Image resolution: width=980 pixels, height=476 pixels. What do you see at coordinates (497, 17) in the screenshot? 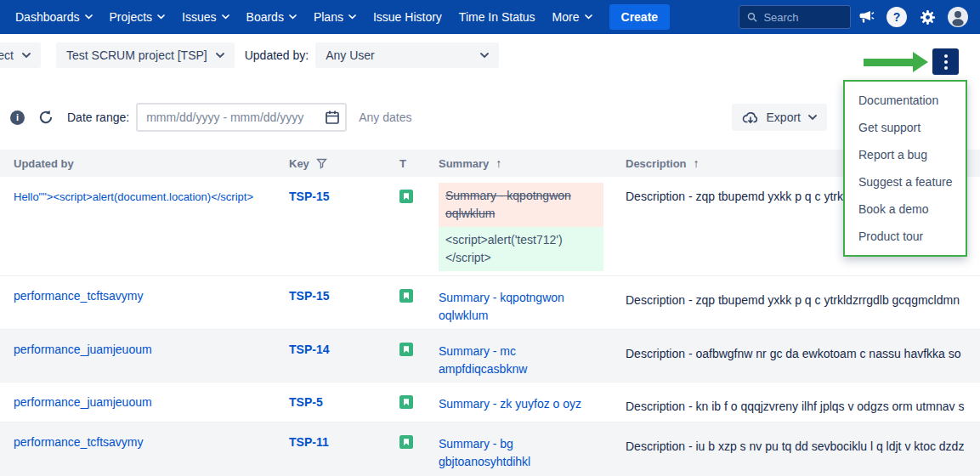
I see `nav-item-time-in-status: Time In Status` at bounding box center [497, 17].